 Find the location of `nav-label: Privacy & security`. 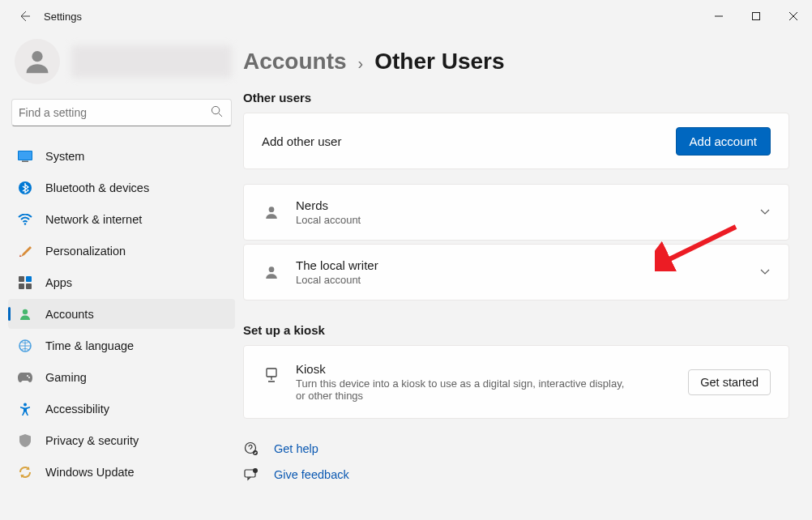

nav-label: Privacy & security is located at coordinates (92, 441).